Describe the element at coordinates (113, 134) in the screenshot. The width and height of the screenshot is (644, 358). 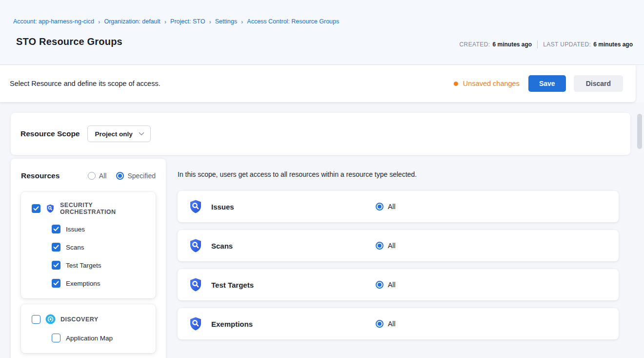
I see `resource-scope-selected-value: Project only` at that location.